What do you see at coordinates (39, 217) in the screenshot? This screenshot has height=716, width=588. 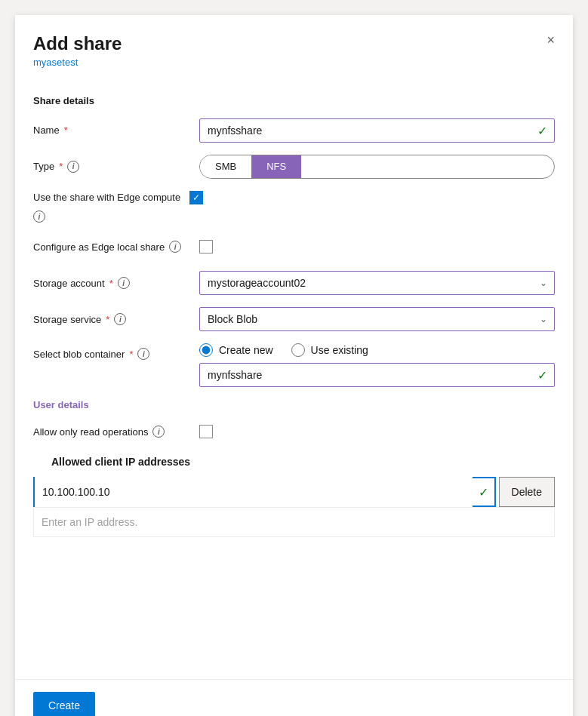 I see `edge-compute-info-icon: i` at bounding box center [39, 217].